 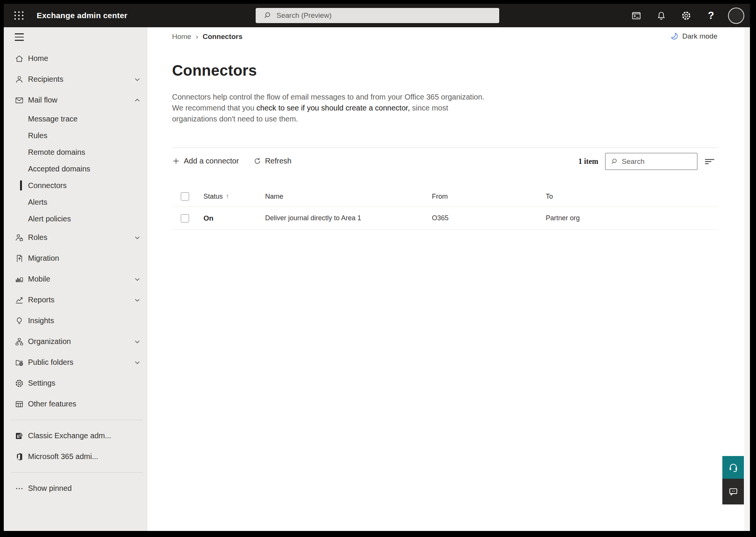 What do you see at coordinates (76, 258) in the screenshot?
I see `sidebar-item-migration: Migration` at bounding box center [76, 258].